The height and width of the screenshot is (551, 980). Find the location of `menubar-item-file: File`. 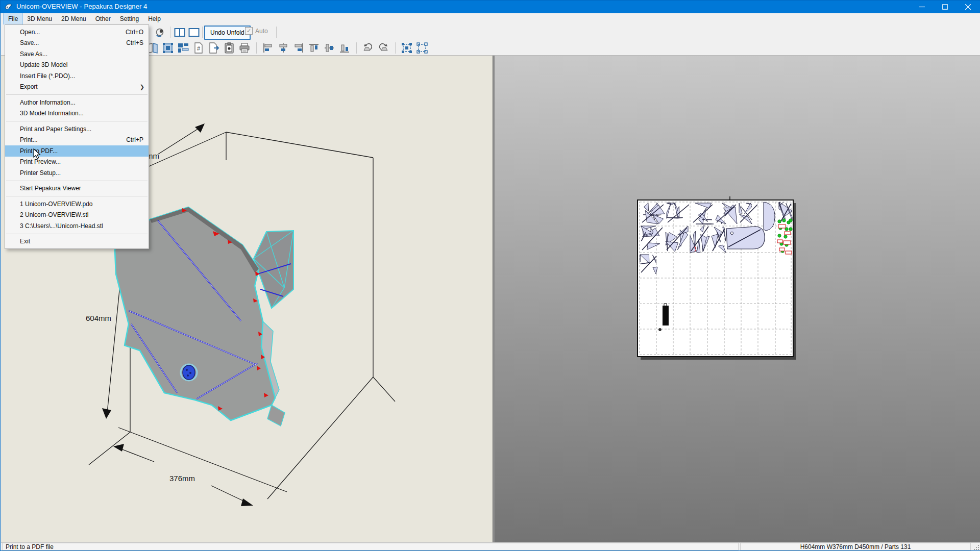

menubar-item-file: File is located at coordinates (13, 19).